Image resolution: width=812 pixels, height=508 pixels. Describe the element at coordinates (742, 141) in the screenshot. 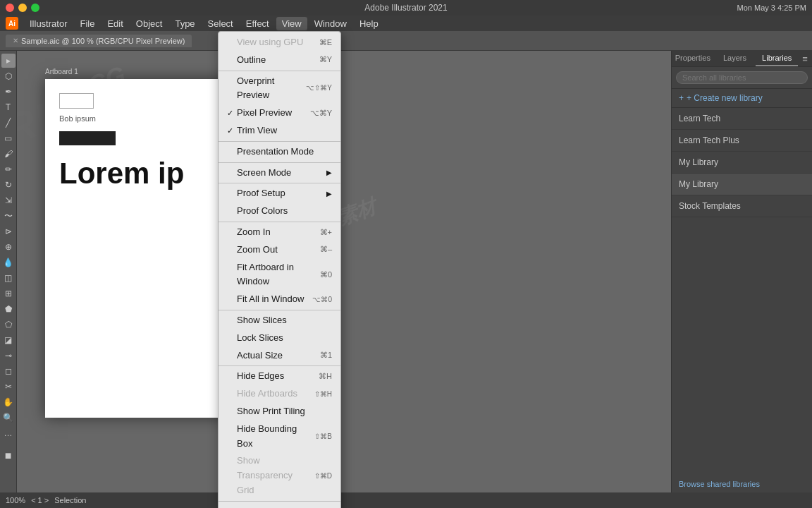

I see `library-item-learn-tech-plus: Learn Tech Plus` at that location.